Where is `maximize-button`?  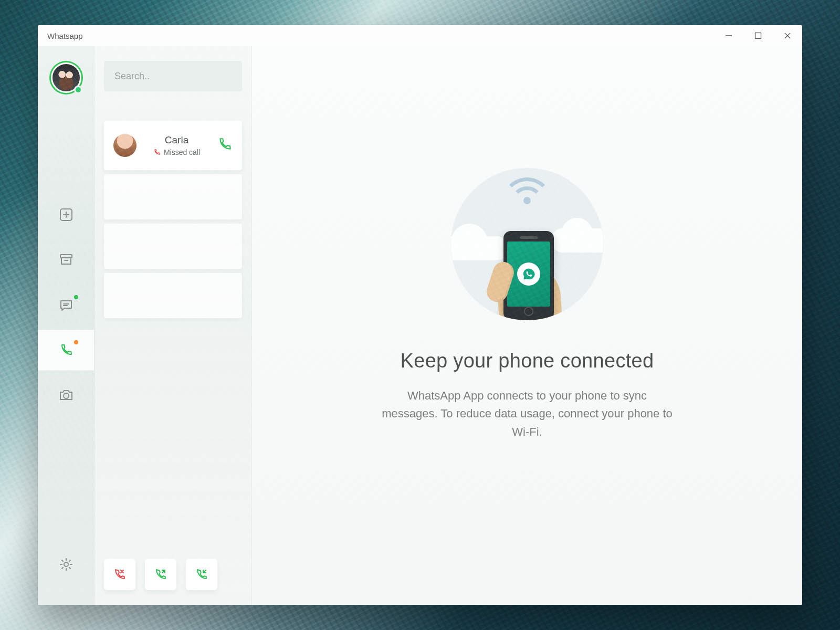 maximize-button is located at coordinates (758, 36).